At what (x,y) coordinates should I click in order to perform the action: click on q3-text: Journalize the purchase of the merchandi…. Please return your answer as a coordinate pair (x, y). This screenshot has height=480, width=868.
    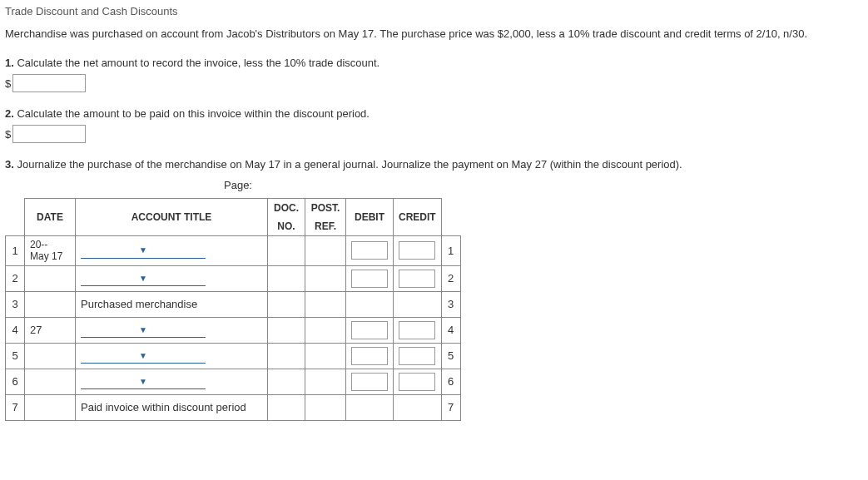
    Looking at the image, I should click on (350, 165).